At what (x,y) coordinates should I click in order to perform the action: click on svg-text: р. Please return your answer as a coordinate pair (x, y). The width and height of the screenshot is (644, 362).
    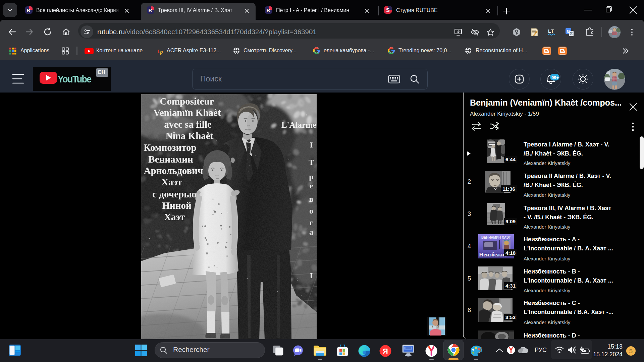
    Looking at the image, I should click on (311, 177).